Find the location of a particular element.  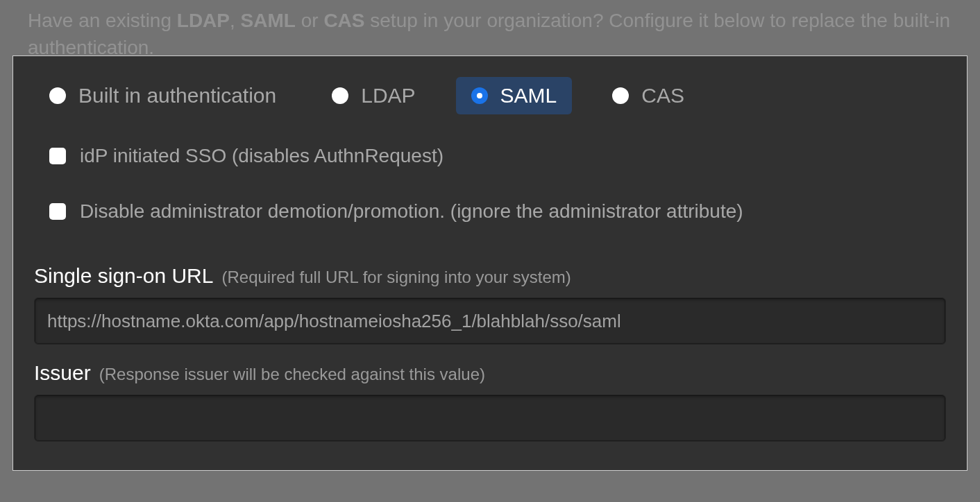

radio-label: LDAP is located at coordinates (388, 96).